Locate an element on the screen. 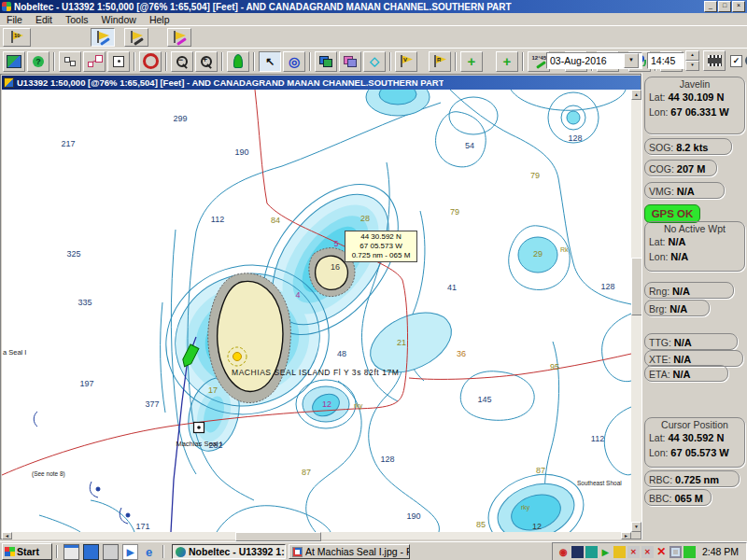 Image resolution: width=747 pixels, height=560 pixels. menu-bar: File Edit Tools Window Help is located at coordinates (374, 19).